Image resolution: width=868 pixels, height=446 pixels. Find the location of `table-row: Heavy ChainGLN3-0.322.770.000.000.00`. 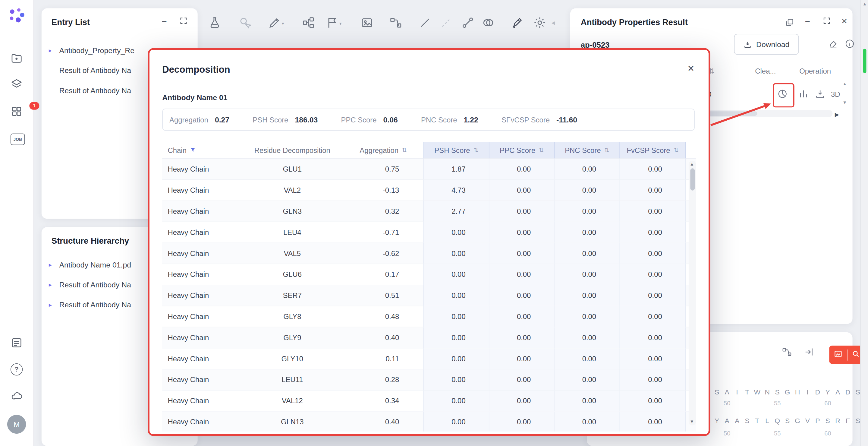

table-row: Heavy ChainGLN3-0.322.770.000.000.00 is located at coordinates (429, 212).